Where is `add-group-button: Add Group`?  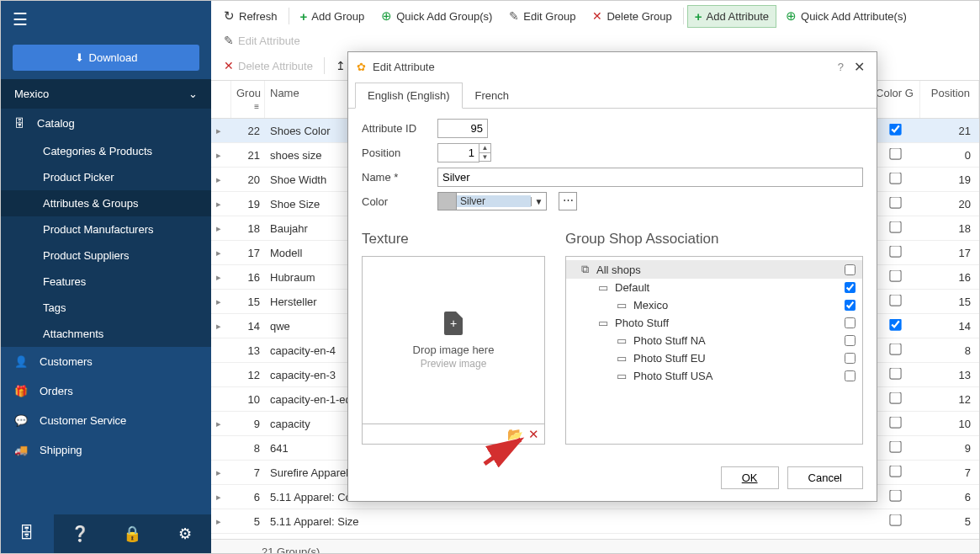
add-group-button: Add Group is located at coordinates (333, 17).